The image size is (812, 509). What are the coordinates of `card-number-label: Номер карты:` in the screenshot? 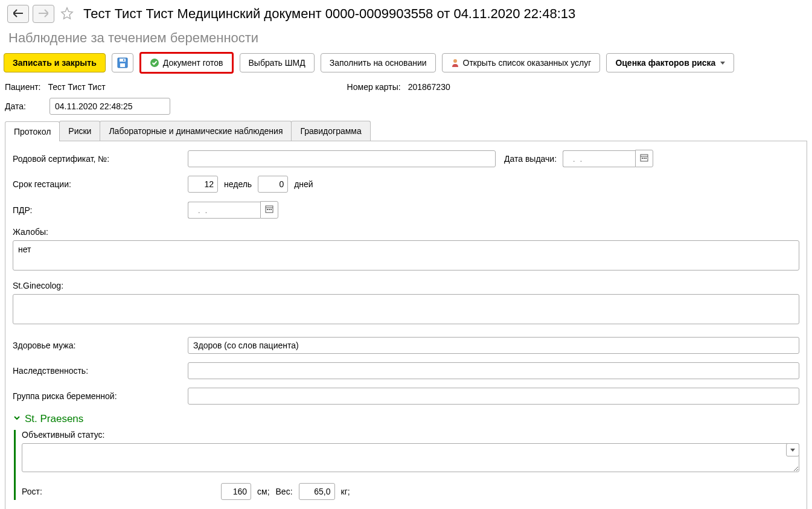 It's located at (374, 87).